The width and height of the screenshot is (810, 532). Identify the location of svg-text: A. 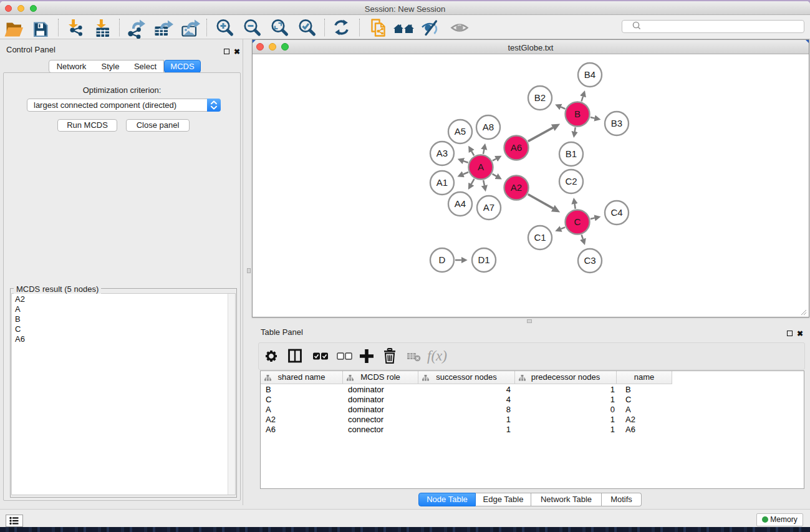
(481, 167).